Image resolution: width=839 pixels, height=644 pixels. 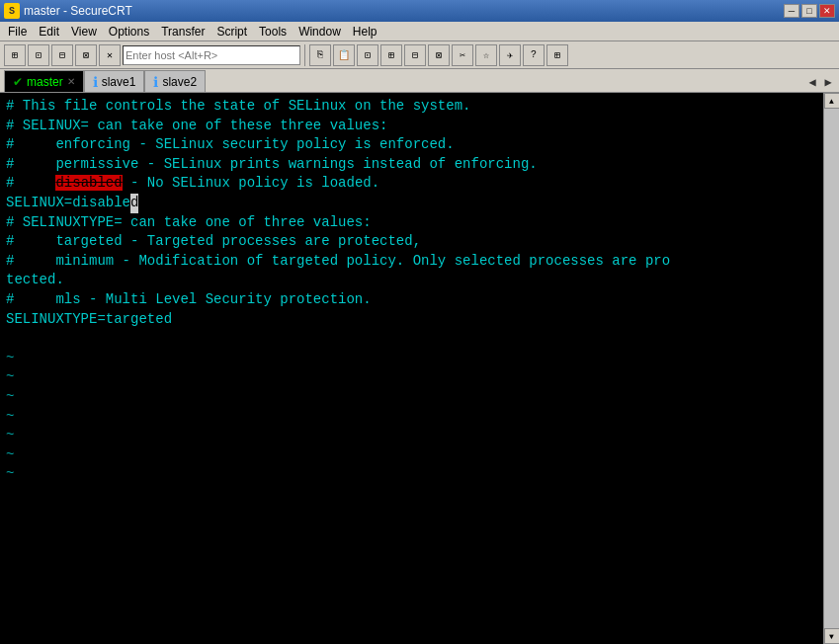 I want to click on toolbar-btn-5: ✕, so click(x=110, y=55).